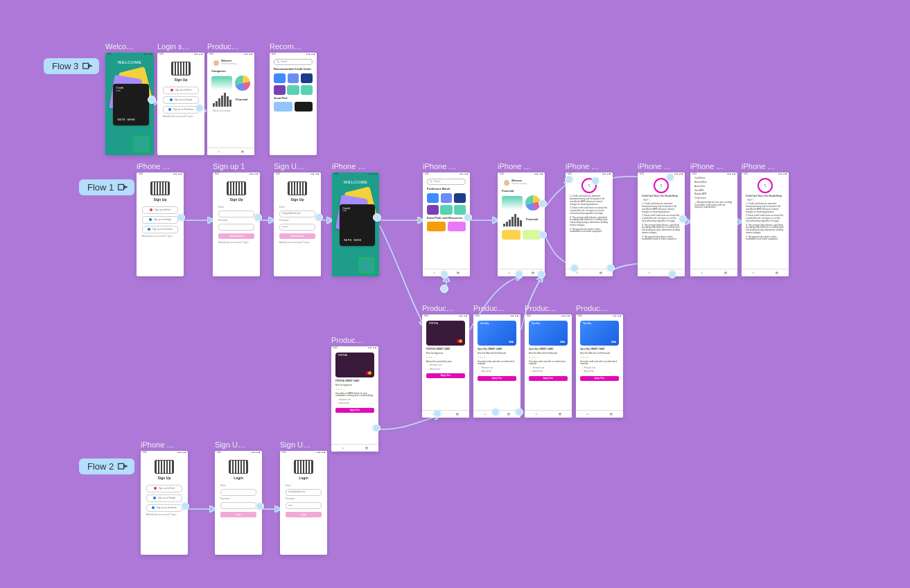  Describe the element at coordinates (589, 224) in the screenshot. I see `frame-body: 9:41●●● ▲ ■Q 1. Credit card balances rep…` at that location.